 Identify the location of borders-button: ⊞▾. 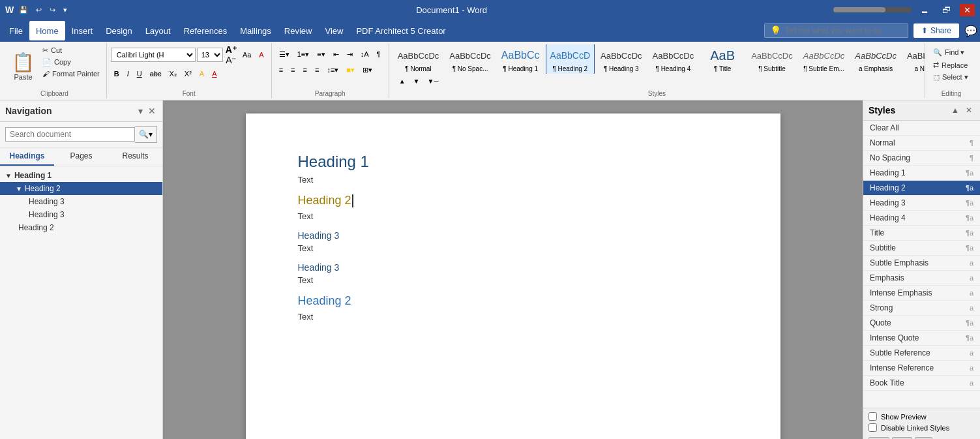
(368, 70).